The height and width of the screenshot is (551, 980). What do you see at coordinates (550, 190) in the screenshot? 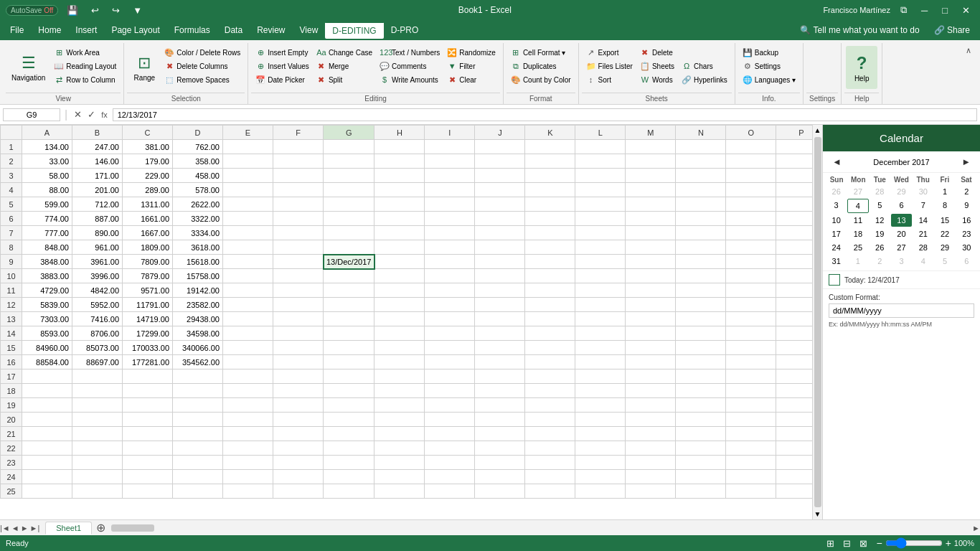
I see `cell-K4` at bounding box center [550, 190].